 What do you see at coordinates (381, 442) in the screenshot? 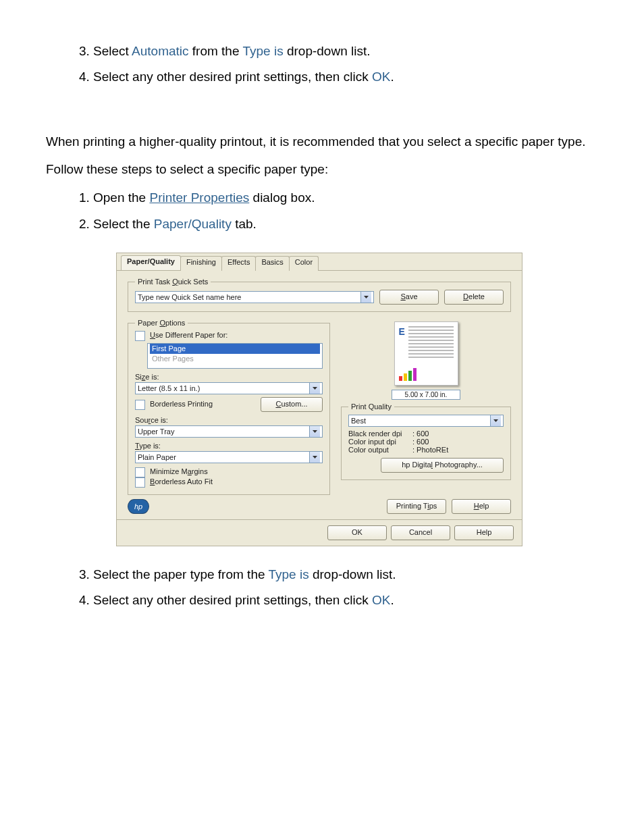
I see `color-input-dpi-label: Color input dpi` at bounding box center [381, 442].